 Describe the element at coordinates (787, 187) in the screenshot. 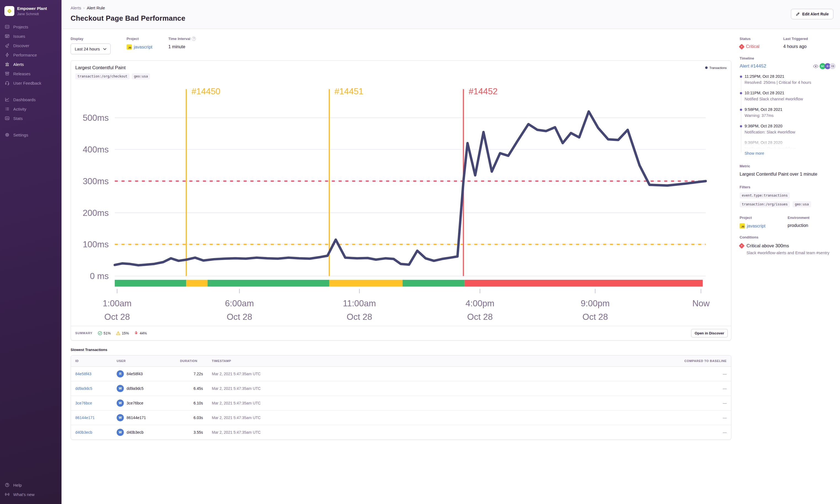

I see `filters-label: Filters` at that location.